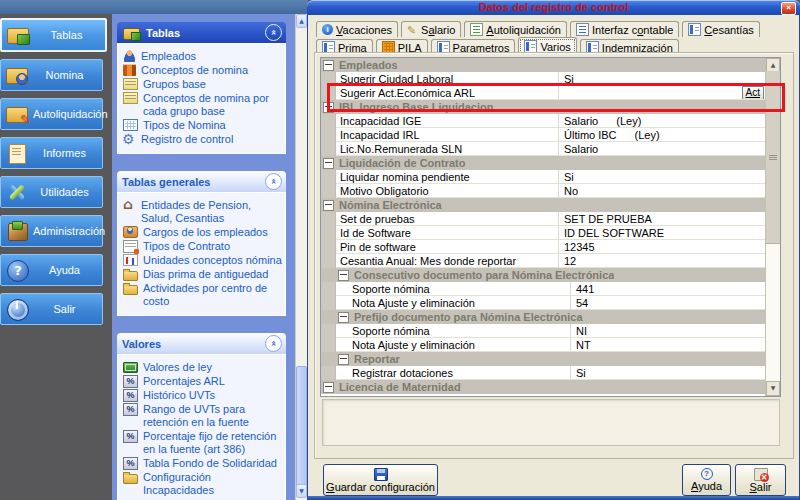 Image resolution: width=800 pixels, height=500 pixels. What do you see at coordinates (448, 261) in the screenshot?
I see `property-label: Cesantia Anual: Mes donde reportar` at bounding box center [448, 261].